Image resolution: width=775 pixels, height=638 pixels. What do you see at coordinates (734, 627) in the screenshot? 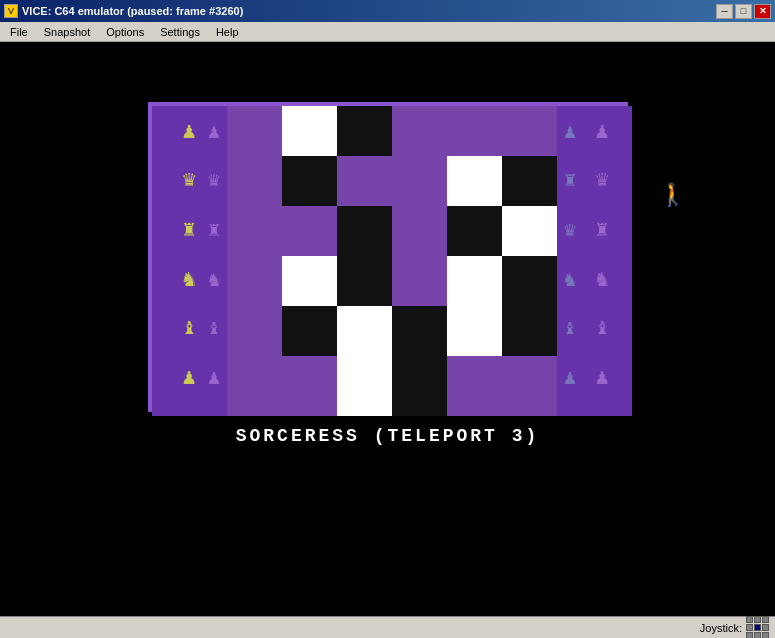
I see `joystick-indicator: Joystick:` at bounding box center [734, 627].